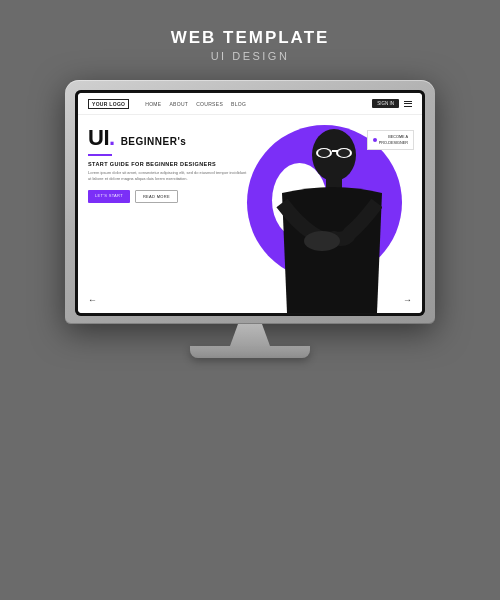 The height and width of the screenshot is (600, 500). What do you see at coordinates (153, 104) in the screenshot?
I see `nav-home: HOME` at bounding box center [153, 104].